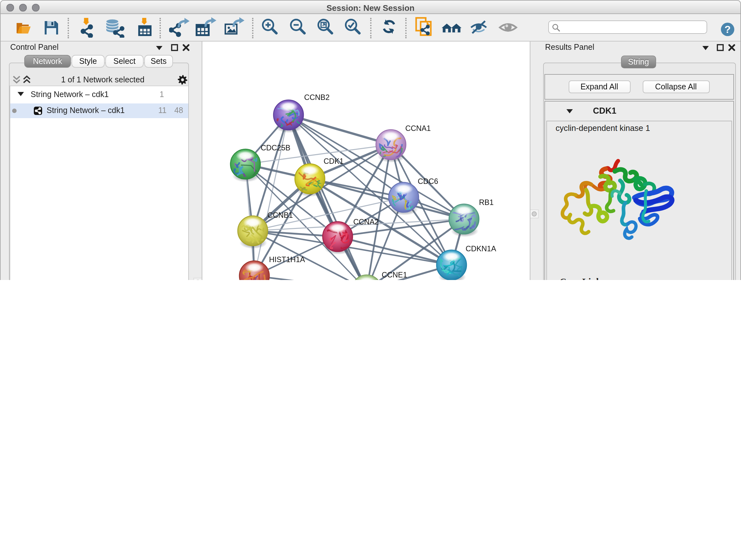 This screenshot has width=741, height=560. Describe the element at coordinates (486, 202) in the screenshot. I see `svg-text: RB1` at that location.